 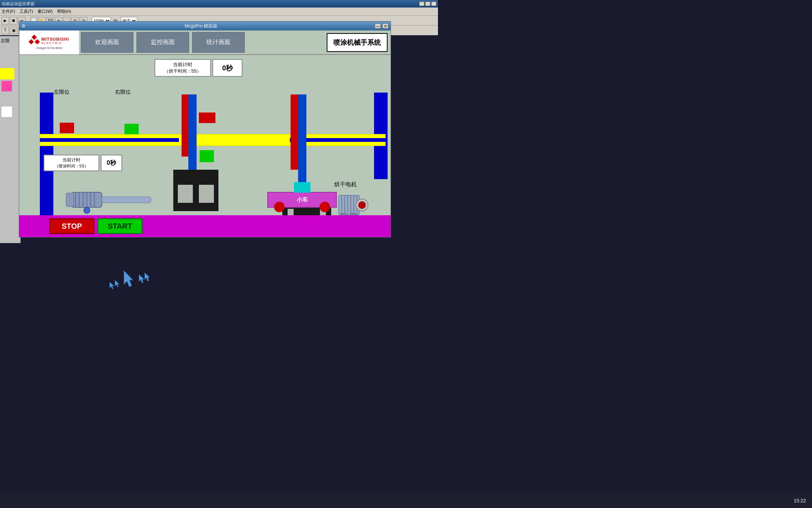 What do you see at coordinates (800, 500) in the screenshot?
I see `taskbar-time: 15:22` at bounding box center [800, 500].